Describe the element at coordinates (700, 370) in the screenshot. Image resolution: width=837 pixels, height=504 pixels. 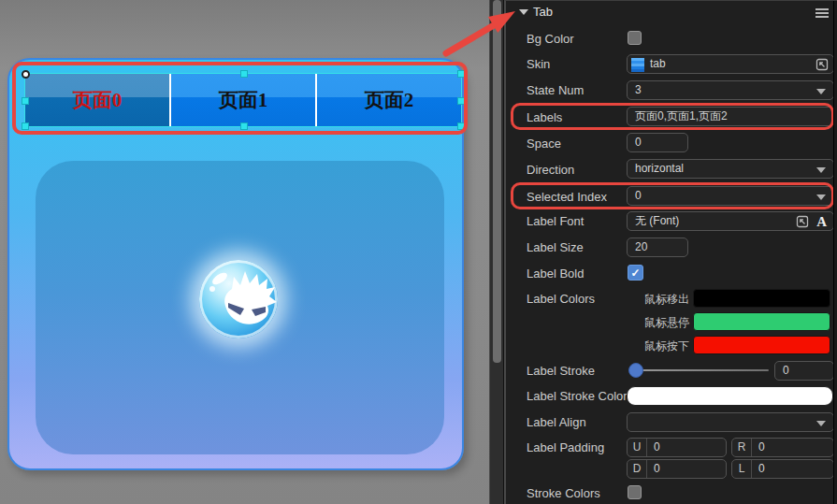
I see `stroke-slider-track` at that location.